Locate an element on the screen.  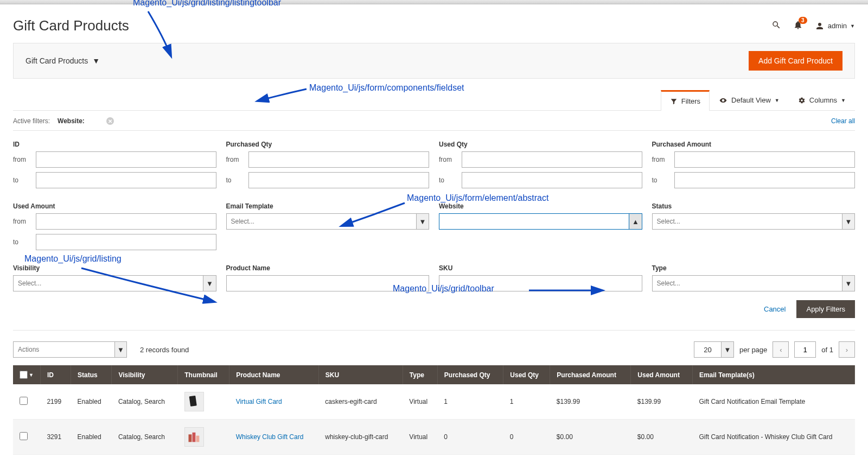
filter-type-label: Type is located at coordinates (754, 268).